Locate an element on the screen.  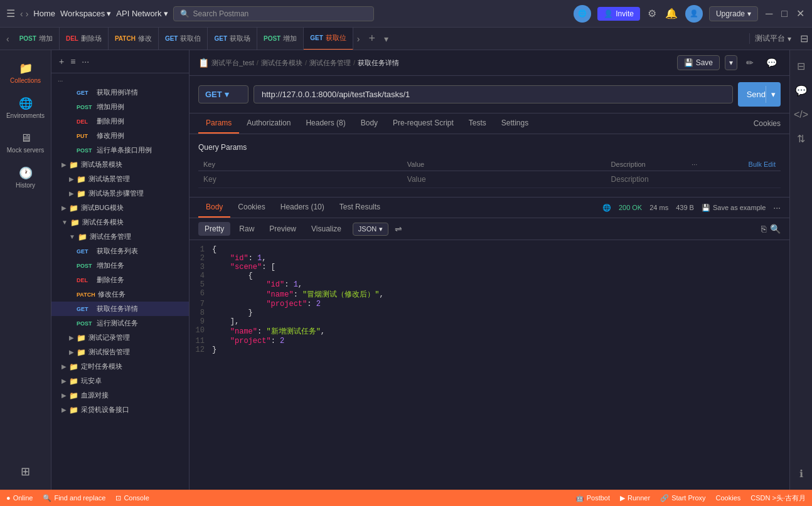
tree-record-mgmt: ▶ 📁 测试记录管理 is located at coordinates (120, 337).